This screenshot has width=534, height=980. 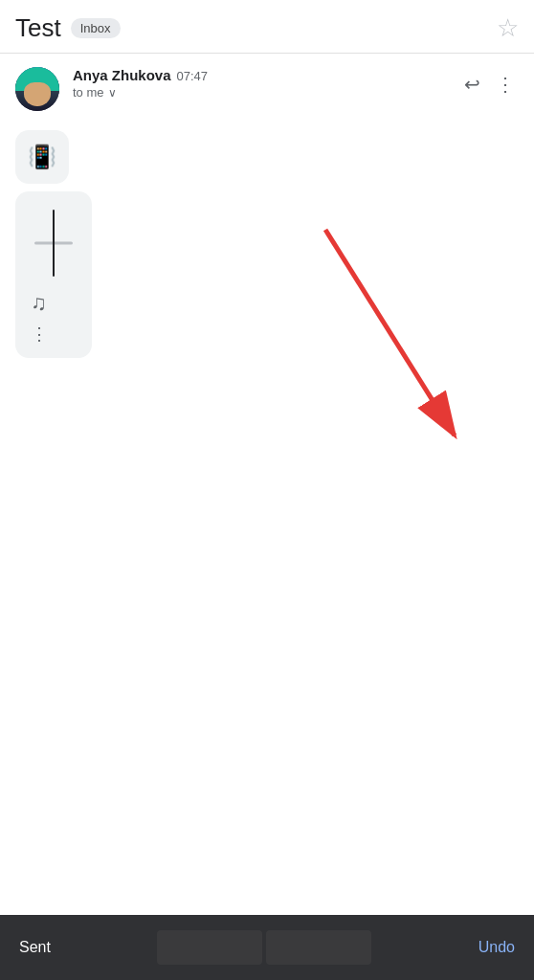 What do you see at coordinates (42, 157) in the screenshot?
I see `vibrate-attachment-button: 📳` at bounding box center [42, 157].